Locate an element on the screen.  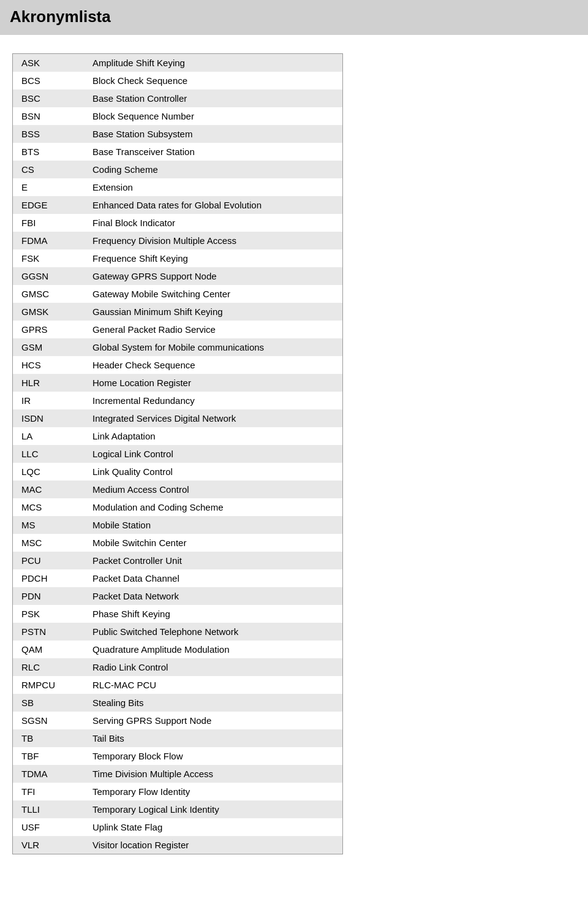
acronym-code: GGSN is located at coordinates (50, 276).